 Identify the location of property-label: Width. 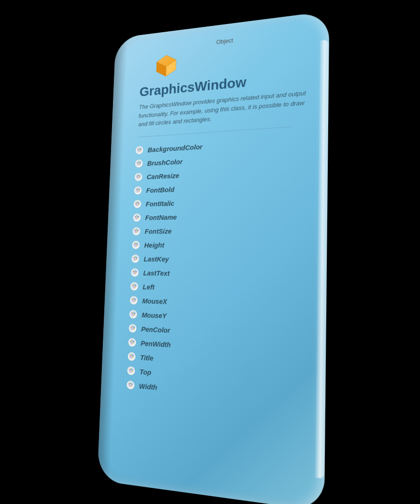
(148, 386).